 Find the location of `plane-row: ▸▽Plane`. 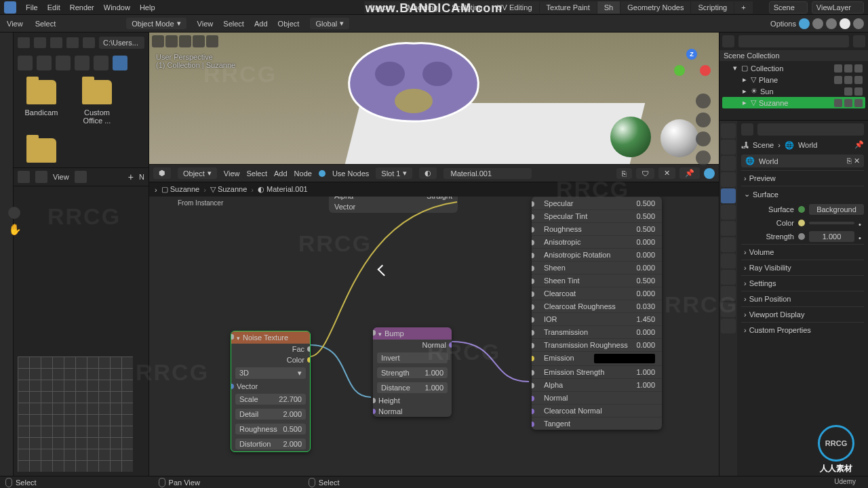

plane-row: ▸▽Plane is located at coordinates (793, 80).